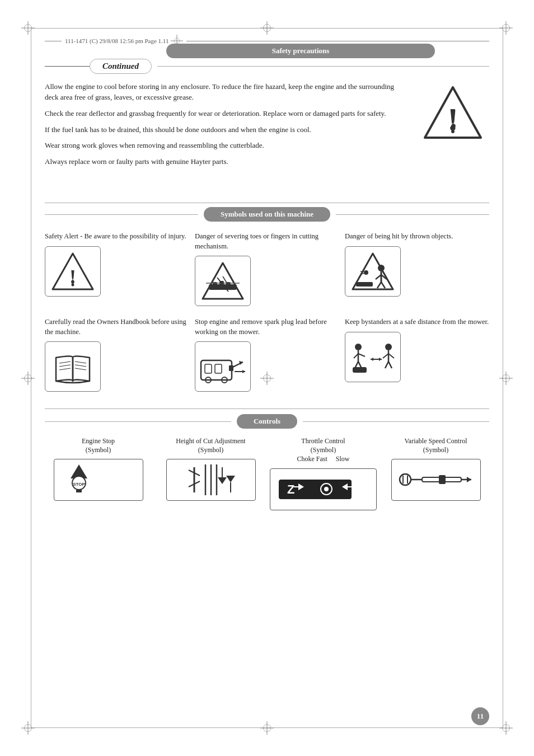 The image size is (534, 756). What do you see at coordinates (417, 355) in the screenshot?
I see `symbol-item-bystanders: Keep bystanders at a safe distance from …` at bounding box center [417, 355].